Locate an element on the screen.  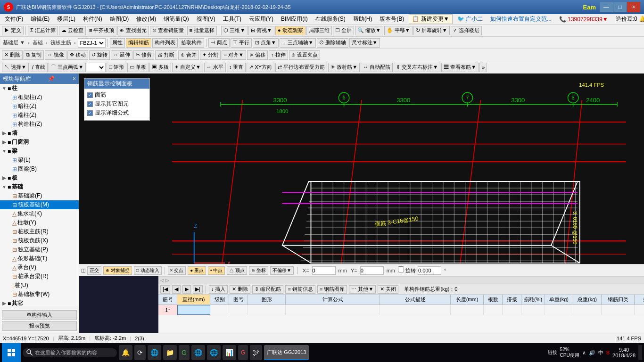
calc-btn: Σ 汇总计算 is located at coordinates (43, 31).